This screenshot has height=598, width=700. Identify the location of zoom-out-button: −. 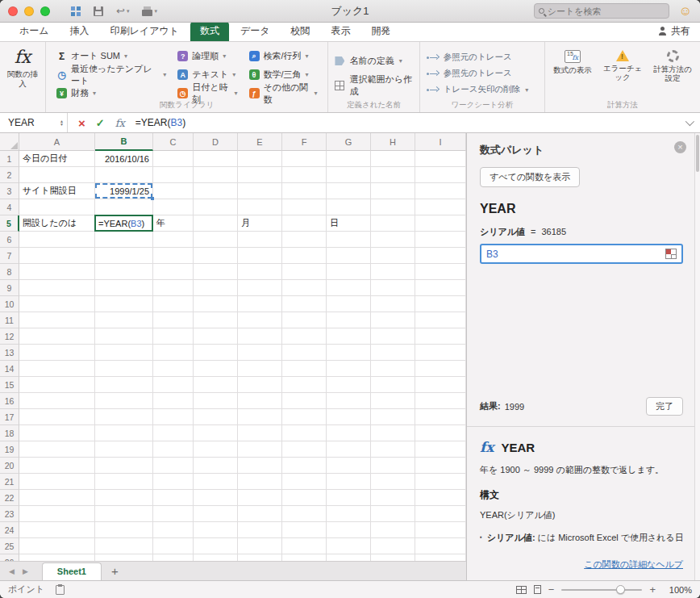
(552, 589).